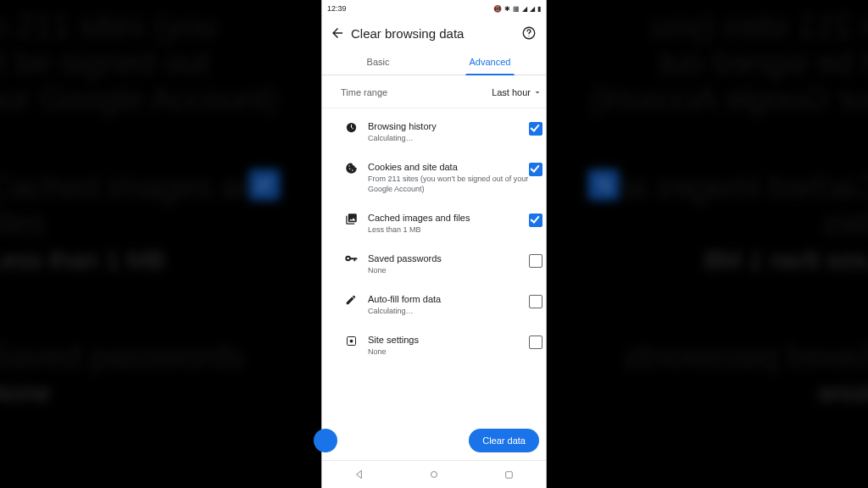 This screenshot has width=868, height=488. I want to click on item-title: Saved passwords, so click(448, 258).